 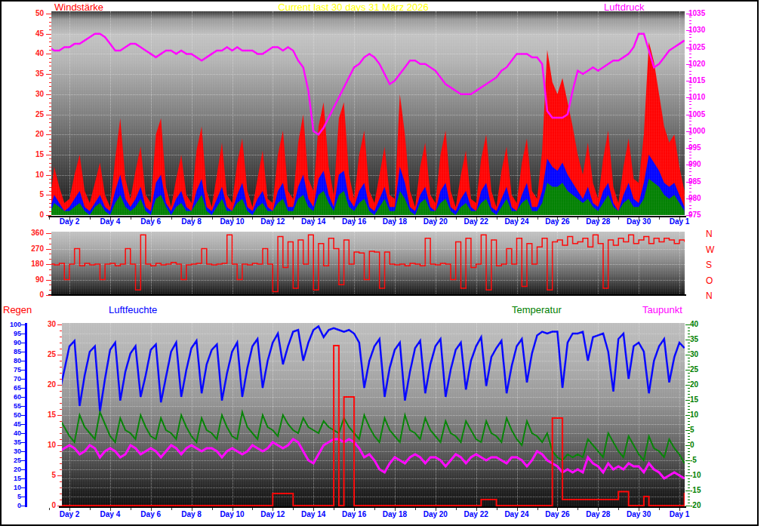 I want to click on bottom-day-label: Day 2, so click(x=69, y=515).